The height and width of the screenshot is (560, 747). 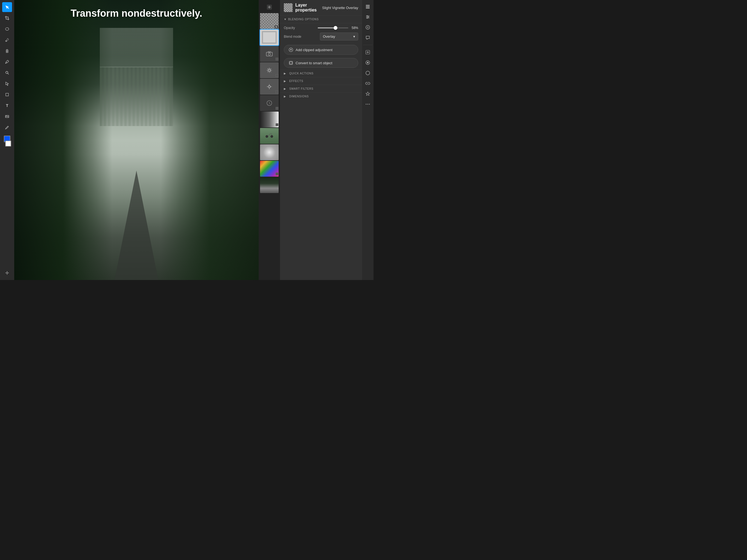 I want to click on blend-mode-select: Overlay ▾, so click(x=339, y=36).